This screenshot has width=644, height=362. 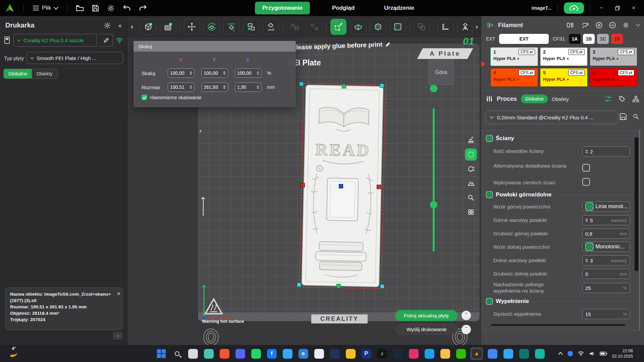 I want to click on seam-paint-button, so click(x=378, y=27).